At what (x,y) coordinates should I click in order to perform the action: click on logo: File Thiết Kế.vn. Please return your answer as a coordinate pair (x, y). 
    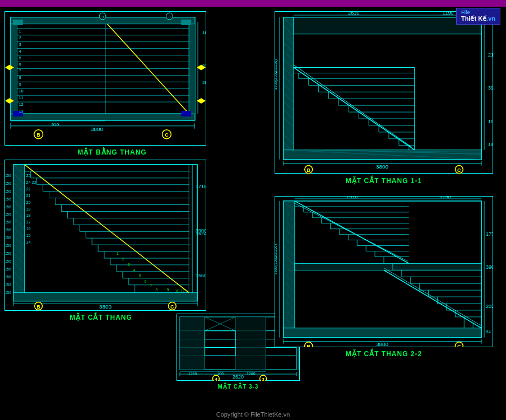
    Looking at the image, I should click on (479, 16).